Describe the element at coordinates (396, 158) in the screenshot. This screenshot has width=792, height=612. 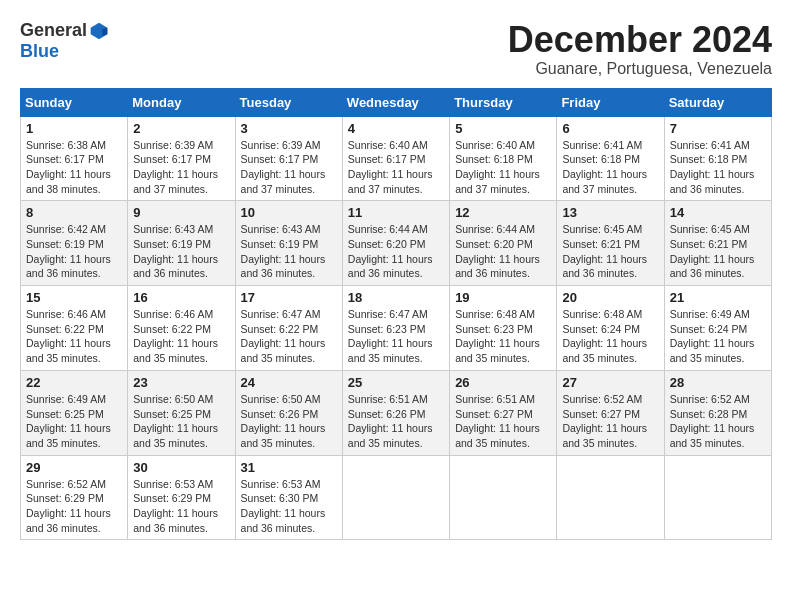
I see `calendar-week-row: 1 Sunrise: 6:38 AMSunset: 6:17 PMDayligh…` at that location.